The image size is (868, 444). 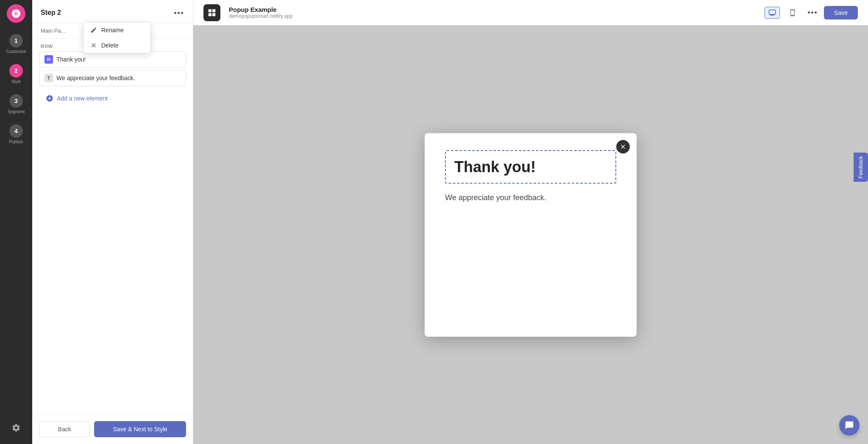 What do you see at coordinates (16, 74) in the screenshot?
I see `sidebar-item-style: 2 Style` at bounding box center [16, 74].